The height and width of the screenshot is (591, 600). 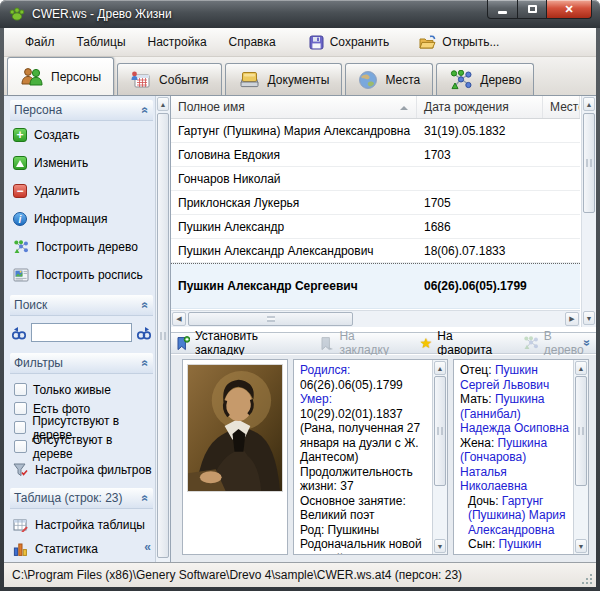 What do you see at coordinates (459, 42) in the screenshot?
I see `open-button: Открыть...` at bounding box center [459, 42].